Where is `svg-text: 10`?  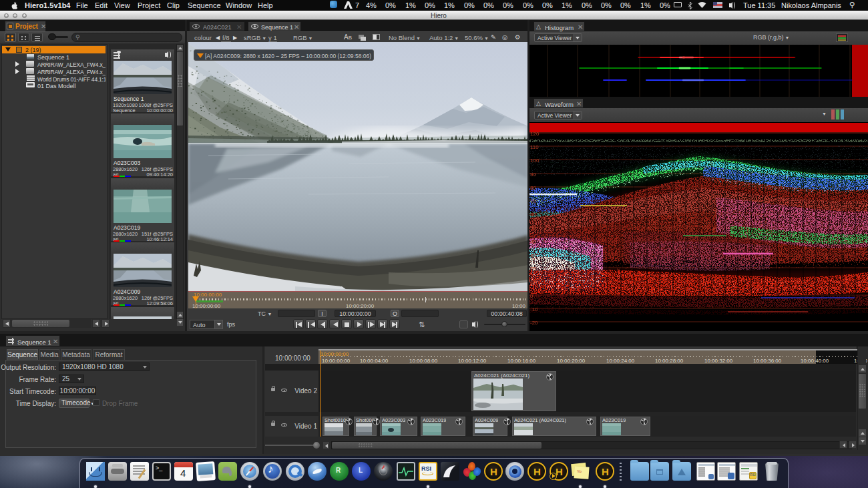
svg-text: 10 is located at coordinates (533, 282).